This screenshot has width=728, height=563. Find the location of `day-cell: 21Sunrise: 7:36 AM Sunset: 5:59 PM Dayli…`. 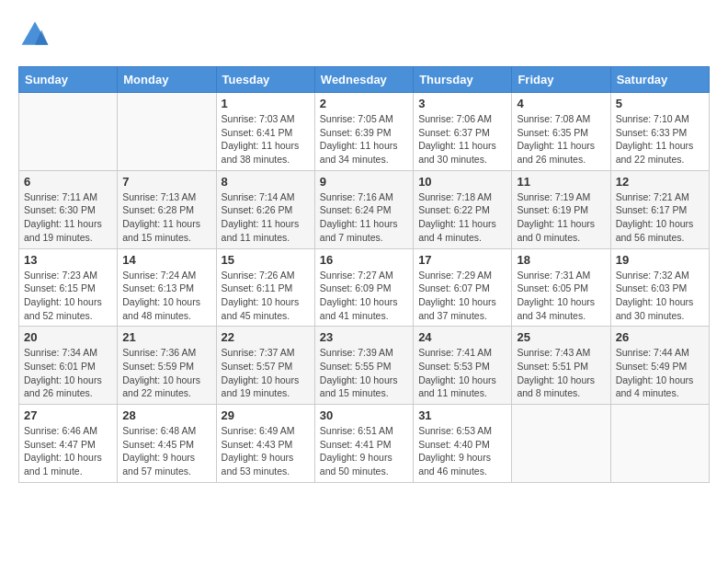

day-cell: 21Sunrise: 7:36 AM Sunset: 5:59 PM Dayli… is located at coordinates (167, 366).